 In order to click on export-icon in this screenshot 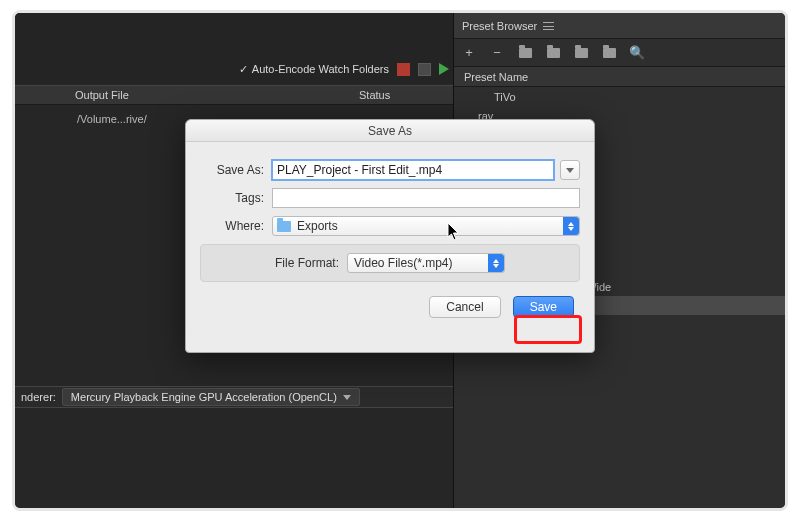, I will do `click(581, 53)`.